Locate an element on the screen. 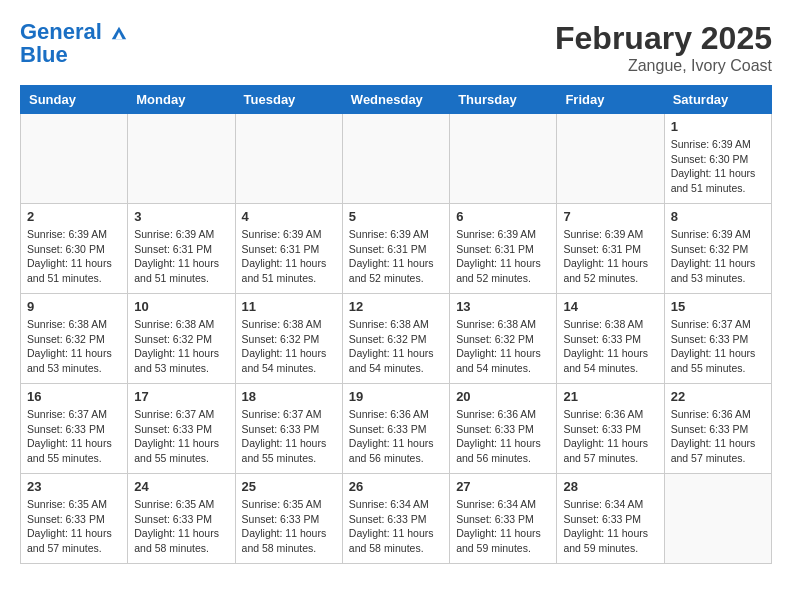 This screenshot has width=792, height=612. calendar-cell: 19Sunrise: 6:36 AM Sunset: 6:33 PM Dayli… is located at coordinates (396, 429).